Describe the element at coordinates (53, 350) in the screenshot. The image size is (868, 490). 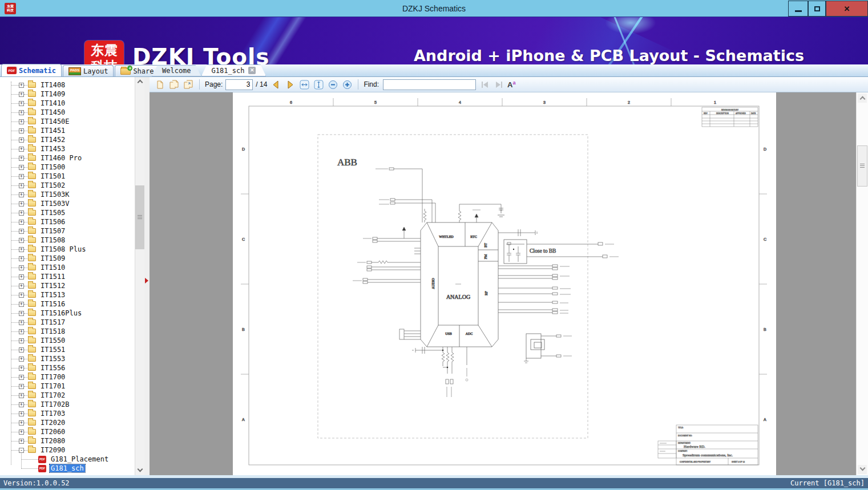
I see `folder-label: IT1551` at that location.